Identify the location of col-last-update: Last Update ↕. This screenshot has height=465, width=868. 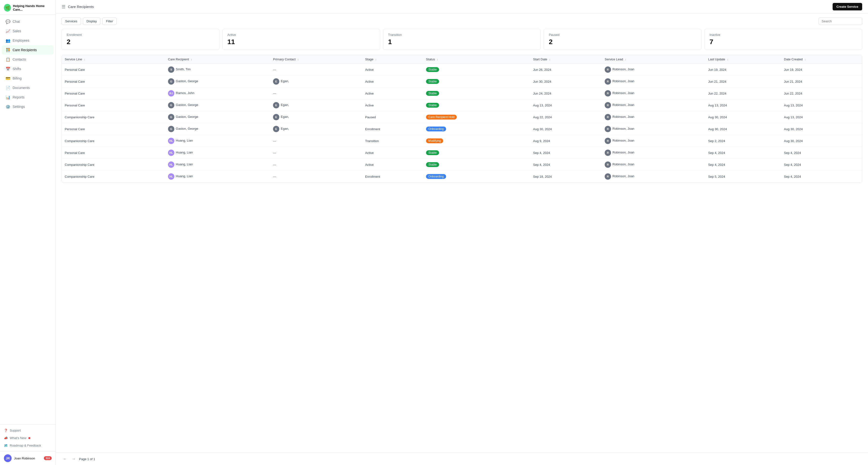
(743, 59).